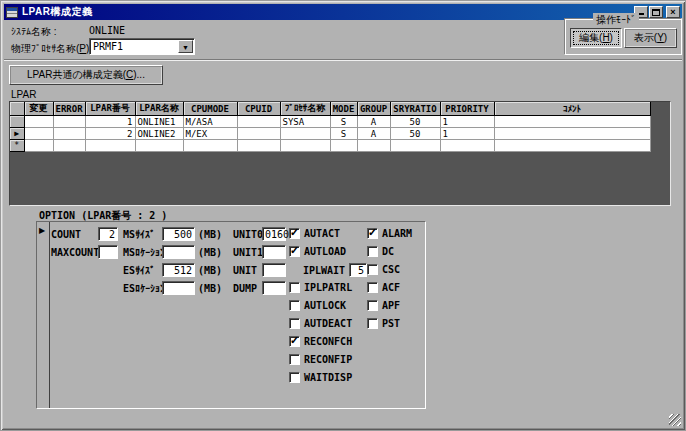 The width and height of the screenshot is (686, 431). What do you see at coordinates (178, 234) in the screenshot?
I see `ms-size-field: 500` at bounding box center [178, 234].